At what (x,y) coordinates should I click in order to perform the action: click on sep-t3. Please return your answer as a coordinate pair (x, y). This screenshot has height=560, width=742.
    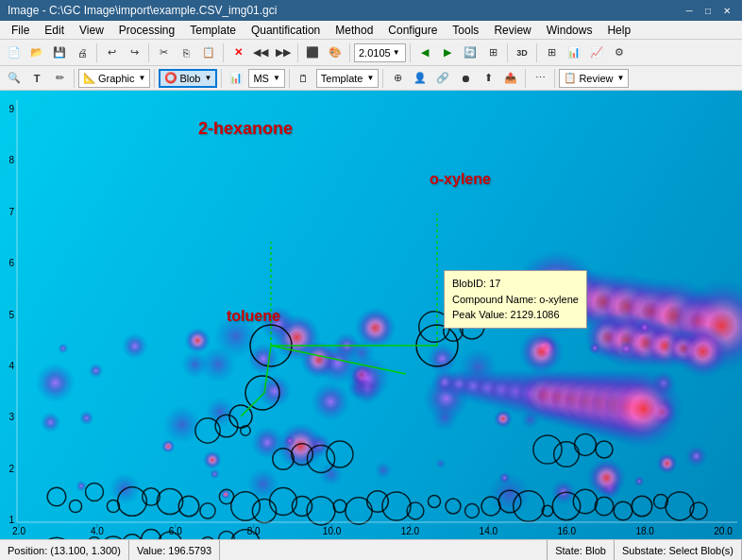
    Looking at the image, I should click on (221, 78).